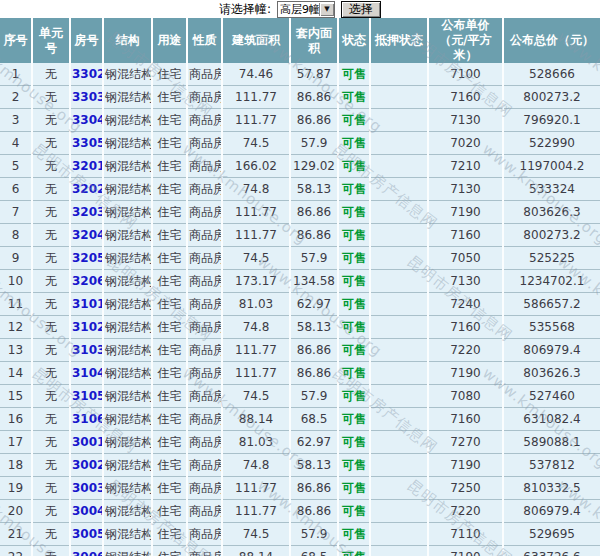 The height and width of the screenshot is (556, 600). What do you see at coordinates (88, 189) in the screenshot?
I see `room-number-link: 3202` at bounding box center [88, 189].